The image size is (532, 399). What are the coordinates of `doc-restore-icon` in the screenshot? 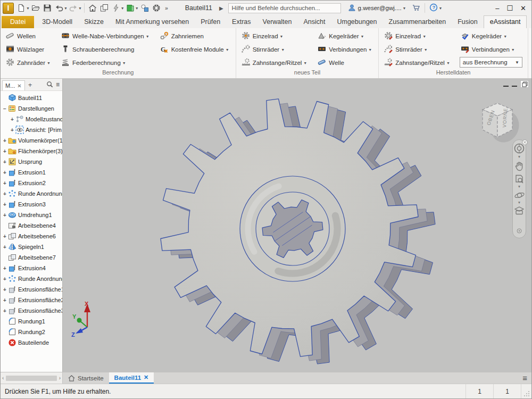 It's located at (525, 84).